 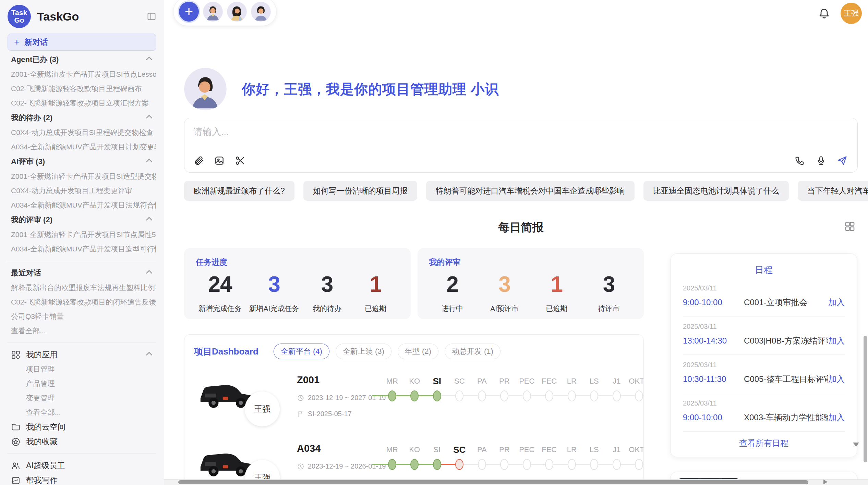 What do you see at coordinates (825, 482) in the screenshot?
I see `scroll-right-arrow` at bounding box center [825, 482].